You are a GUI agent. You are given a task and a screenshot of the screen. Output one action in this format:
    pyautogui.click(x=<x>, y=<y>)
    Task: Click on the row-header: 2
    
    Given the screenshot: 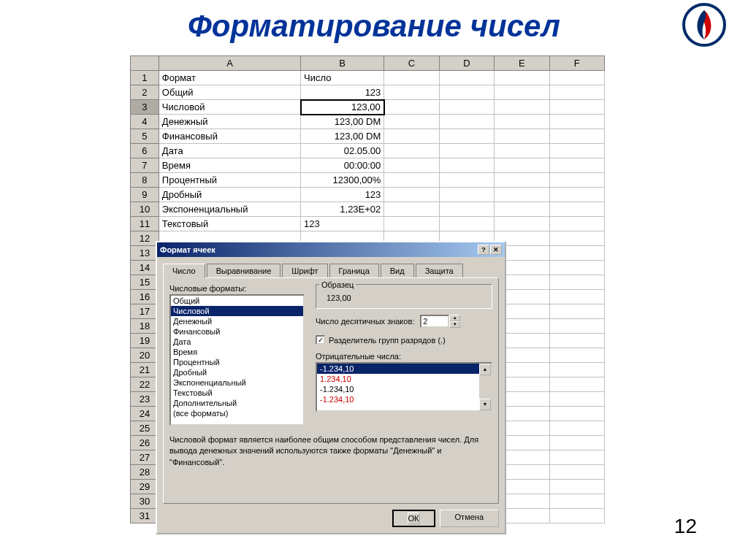 What is the action you would take?
    pyautogui.click(x=145, y=93)
    